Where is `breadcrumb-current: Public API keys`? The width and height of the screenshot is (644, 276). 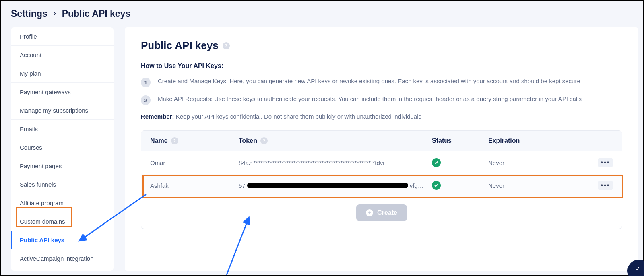 breadcrumb-current: Public API keys is located at coordinates (96, 14).